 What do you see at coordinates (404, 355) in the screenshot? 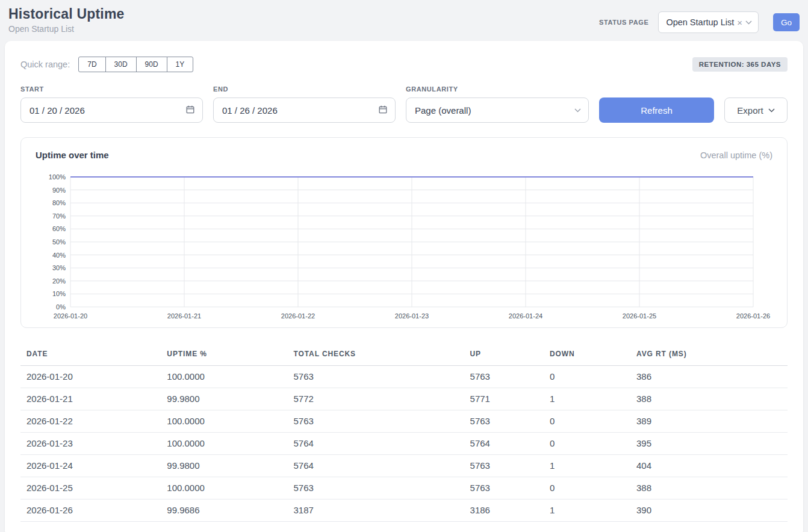
I see `uptime-table-header: DATEUPTIME %TOTAL CHECKSUPDOWNAVG RT (MS…` at bounding box center [404, 355].